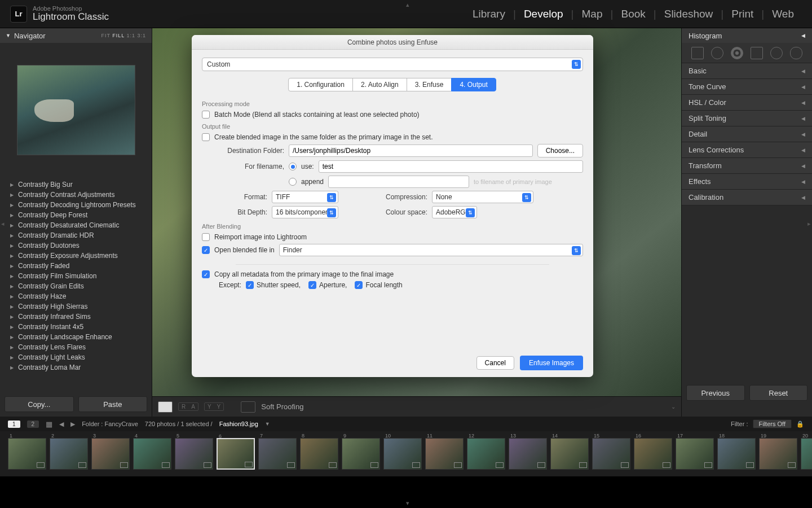 Image resolution: width=812 pixels, height=508 pixels. What do you see at coordinates (165, 407) in the screenshot?
I see `loupe-view-icon` at bounding box center [165, 407].